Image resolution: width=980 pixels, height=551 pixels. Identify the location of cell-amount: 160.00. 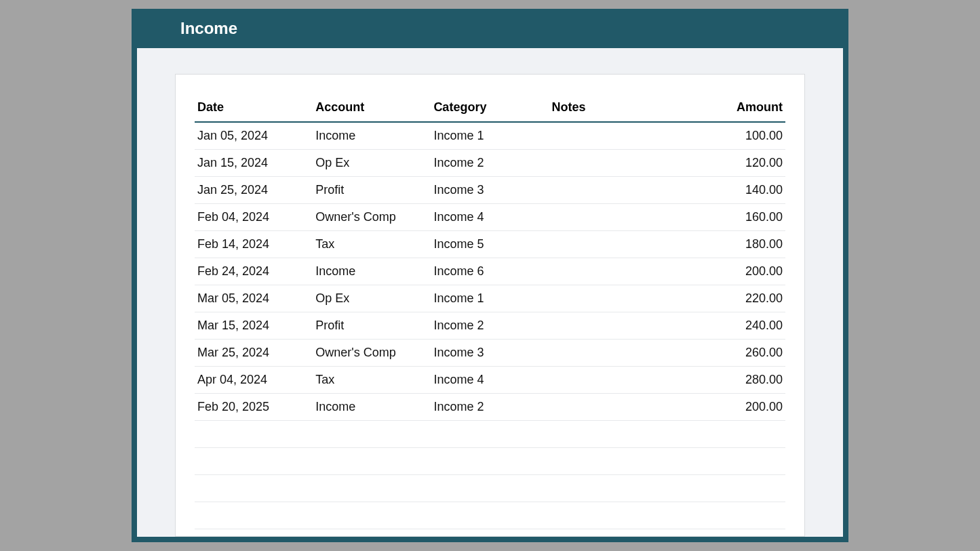
(741, 218).